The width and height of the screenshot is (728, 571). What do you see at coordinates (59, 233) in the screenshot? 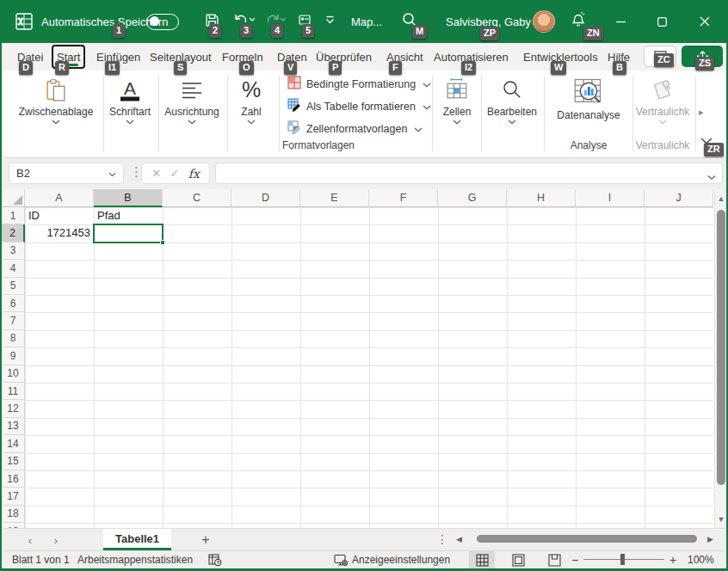
I see `cell-a2: 1721453` at bounding box center [59, 233].